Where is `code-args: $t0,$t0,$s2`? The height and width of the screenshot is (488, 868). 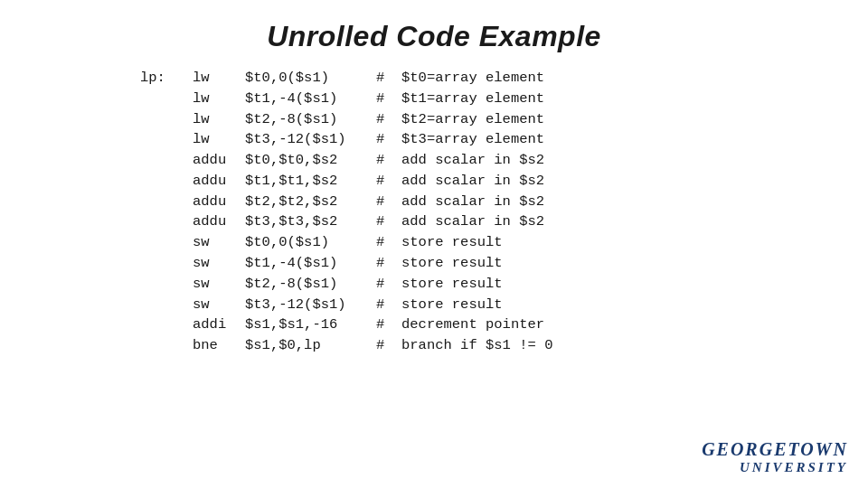 code-args: $t0,$t0,$s2 is located at coordinates (311, 161).